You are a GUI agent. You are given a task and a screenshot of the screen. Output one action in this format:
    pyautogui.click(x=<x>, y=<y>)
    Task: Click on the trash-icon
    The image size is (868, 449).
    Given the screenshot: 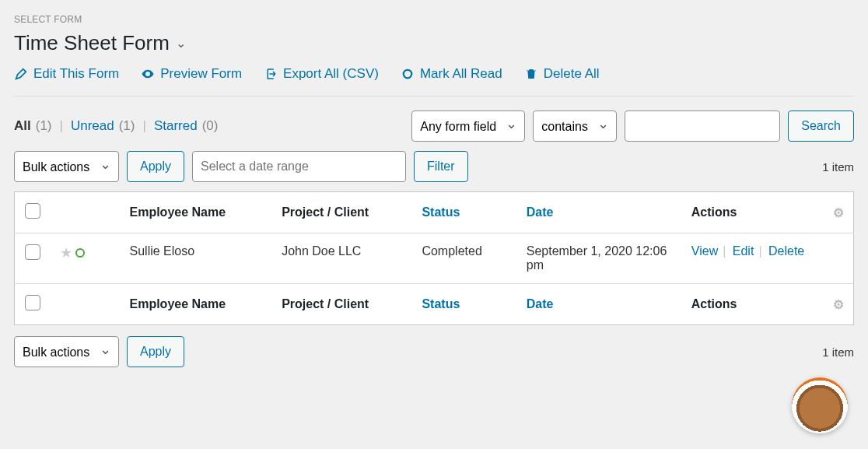 What is the action you would take?
    pyautogui.click(x=531, y=74)
    